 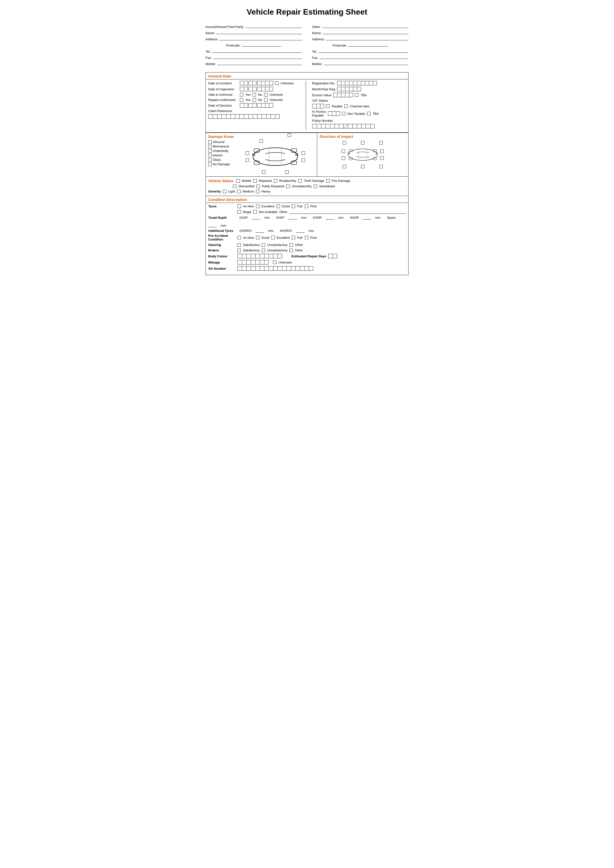 I want to click on tyres-fair-cb, so click(x=294, y=206).